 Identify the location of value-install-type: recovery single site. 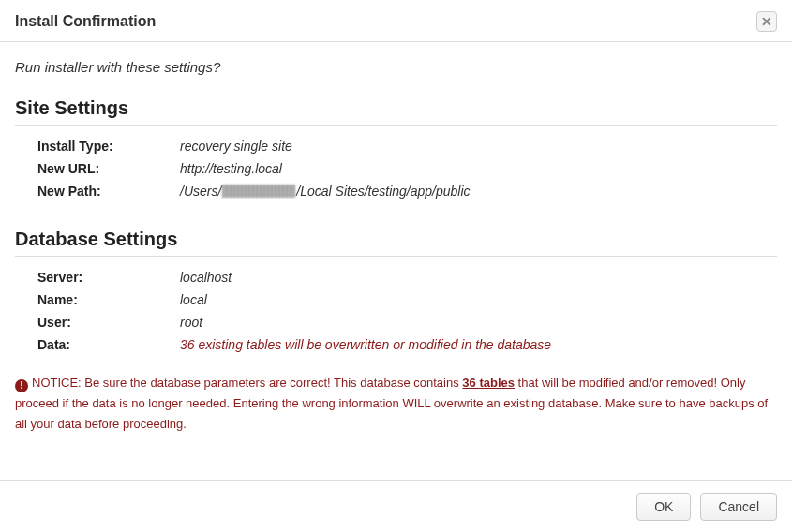
(236, 146).